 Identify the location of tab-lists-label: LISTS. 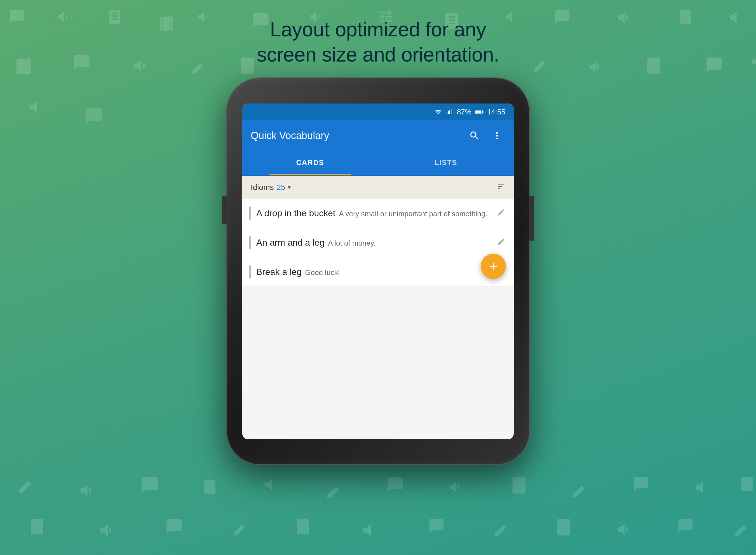
(446, 163).